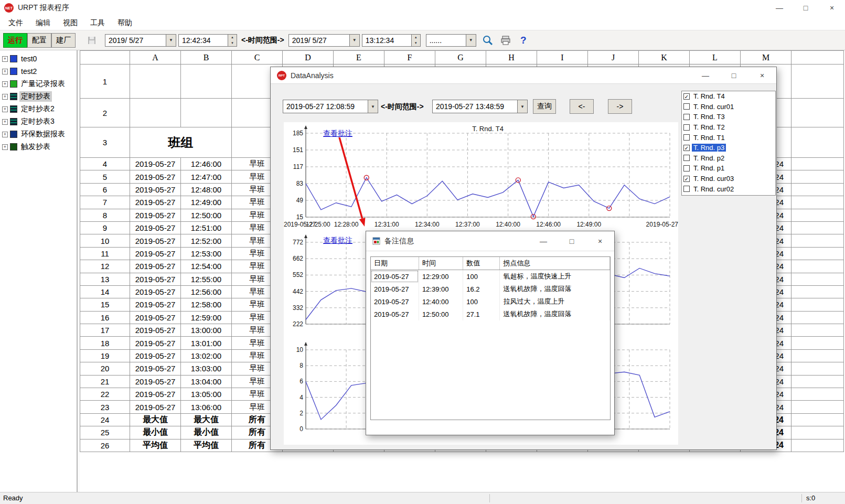 Image resolution: width=845 pixels, height=504 pixels. I want to click on column-header-E: E, so click(359, 58).